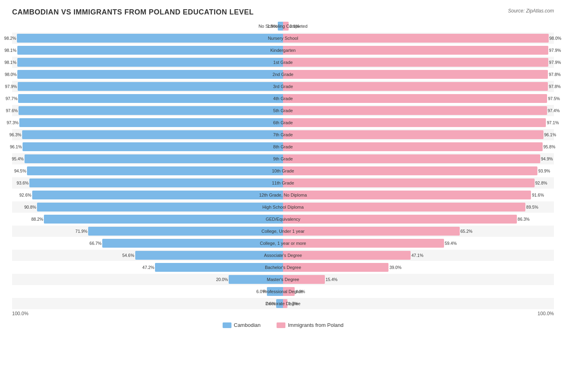  Describe the element at coordinates (413, 135) in the screenshot. I see `bar-pink: 96.1%` at that location.